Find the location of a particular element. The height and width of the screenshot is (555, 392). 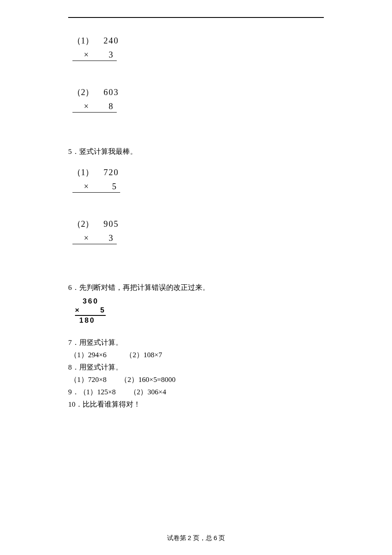

footer-prefix: 试卷第 is located at coordinates (176, 538).